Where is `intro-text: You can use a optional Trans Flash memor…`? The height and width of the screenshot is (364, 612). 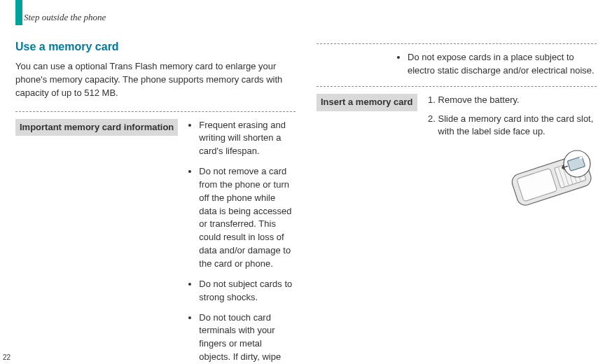 intro-text: You can use a optional Trans Flash memor… is located at coordinates (155, 80).